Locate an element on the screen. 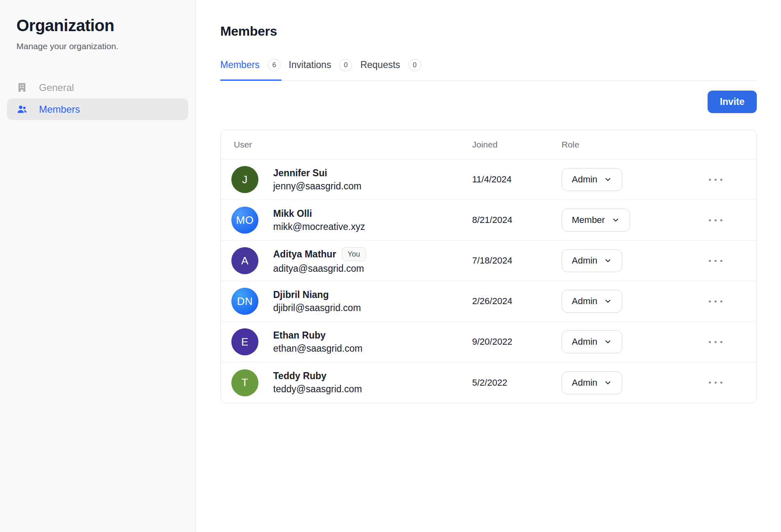 The image size is (781, 532). column-header-user: User is located at coordinates (346, 145).